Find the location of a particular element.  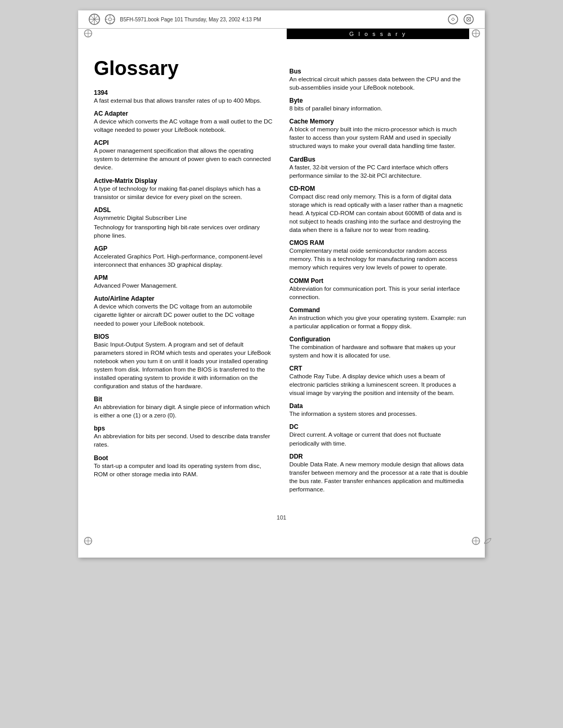

term-body-bios: Basic Input-Output System. A program and… is located at coordinates (183, 366).